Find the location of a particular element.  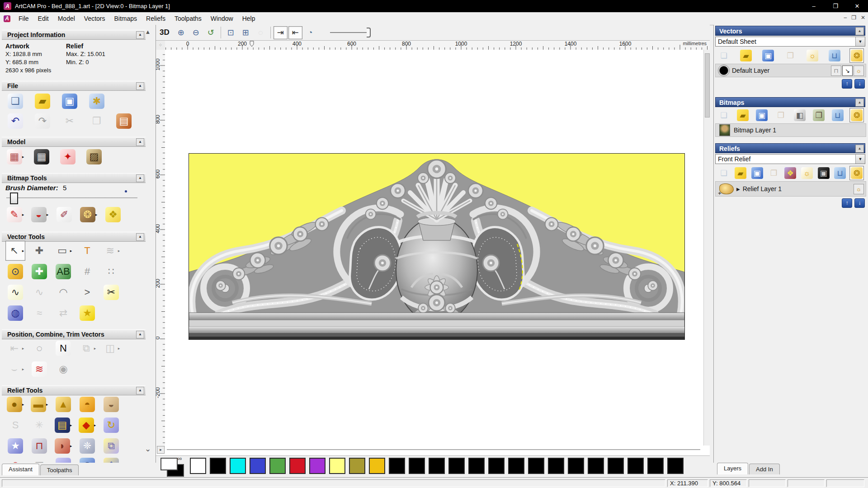

group-vectors-flyout-icon: ▸ is located at coordinates (95, 348).